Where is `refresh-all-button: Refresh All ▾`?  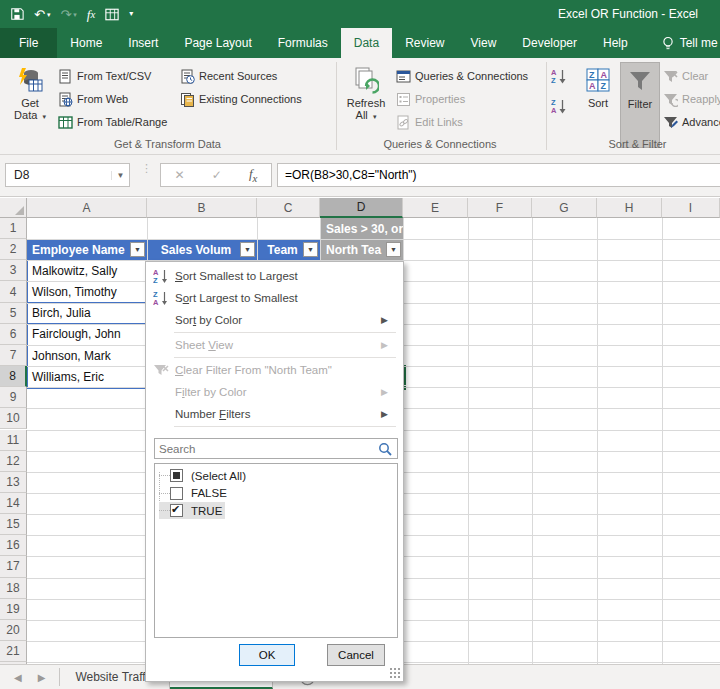 refresh-all-button: Refresh All ▾ is located at coordinates (366, 105).